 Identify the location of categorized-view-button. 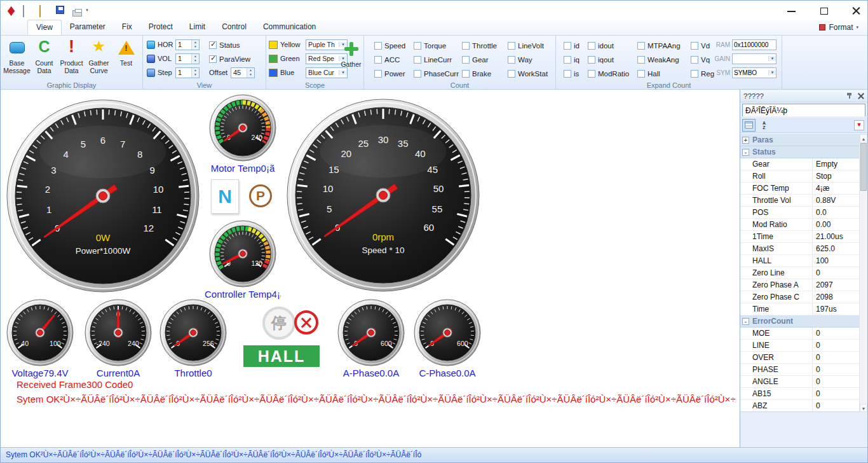
(749, 125).